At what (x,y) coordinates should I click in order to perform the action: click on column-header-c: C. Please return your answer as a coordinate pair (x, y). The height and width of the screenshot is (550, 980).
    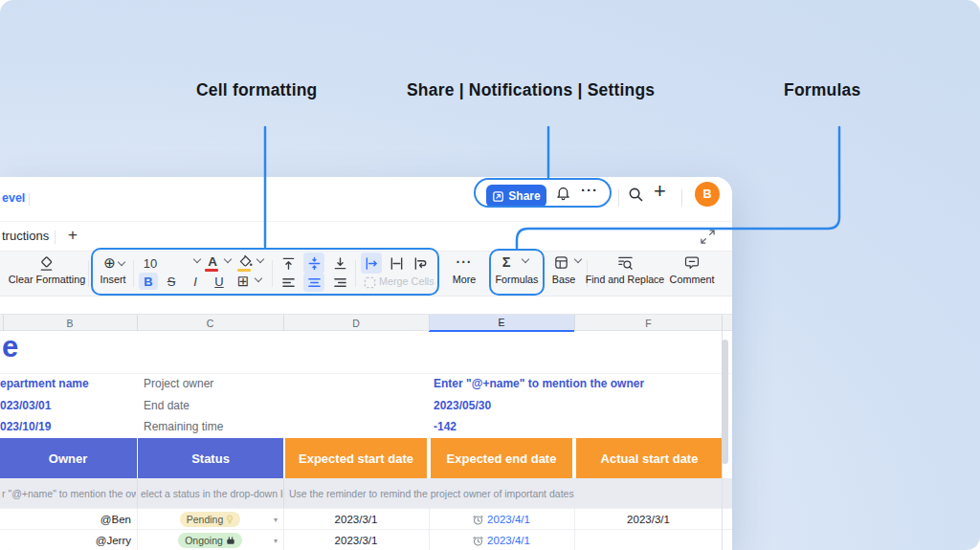
    Looking at the image, I should click on (211, 323).